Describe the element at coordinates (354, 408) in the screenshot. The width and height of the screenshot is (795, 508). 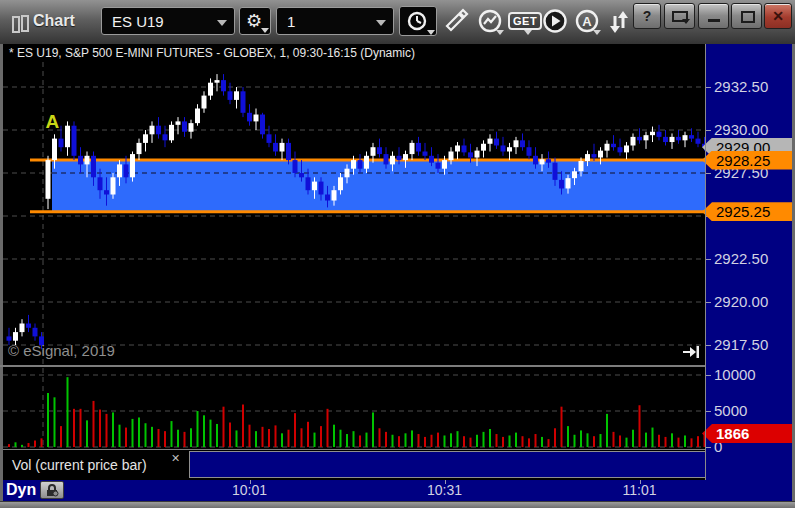
I see `volume-chart` at that location.